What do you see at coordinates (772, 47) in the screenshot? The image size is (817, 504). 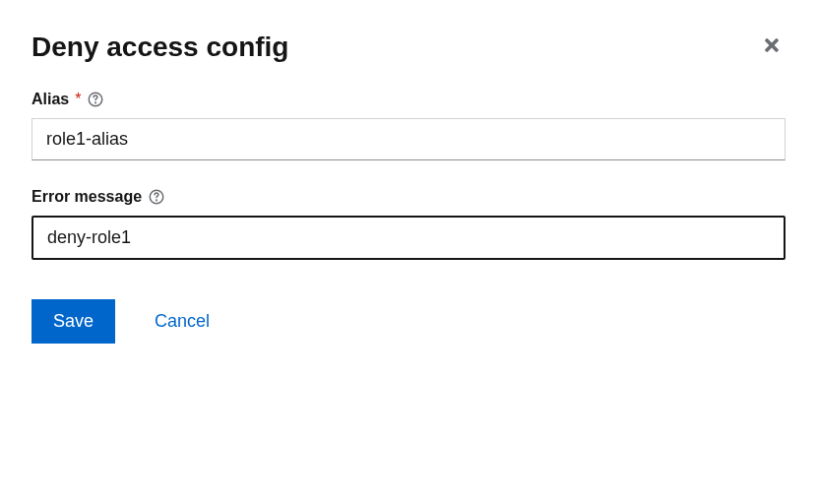 I see `close-icon` at bounding box center [772, 47].